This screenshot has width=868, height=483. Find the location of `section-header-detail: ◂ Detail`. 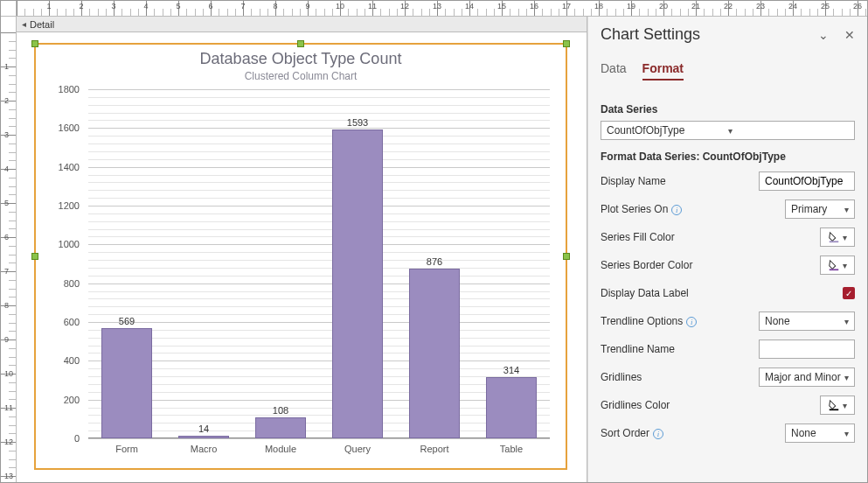

section-header-detail: ◂ Detail is located at coordinates (302, 24).